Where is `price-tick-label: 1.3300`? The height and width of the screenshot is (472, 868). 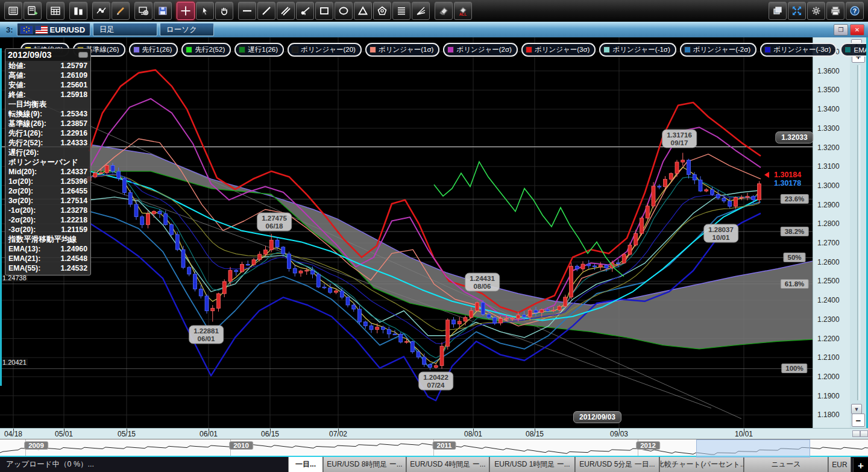
price-tick-label: 1.3300 is located at coordinates (828, 128).